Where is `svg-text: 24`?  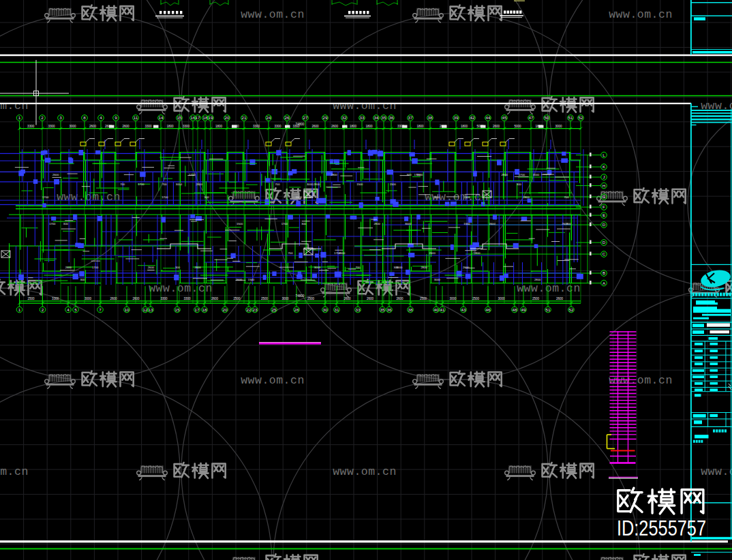
svg-text: 24 is located at coordinates (269, 117).